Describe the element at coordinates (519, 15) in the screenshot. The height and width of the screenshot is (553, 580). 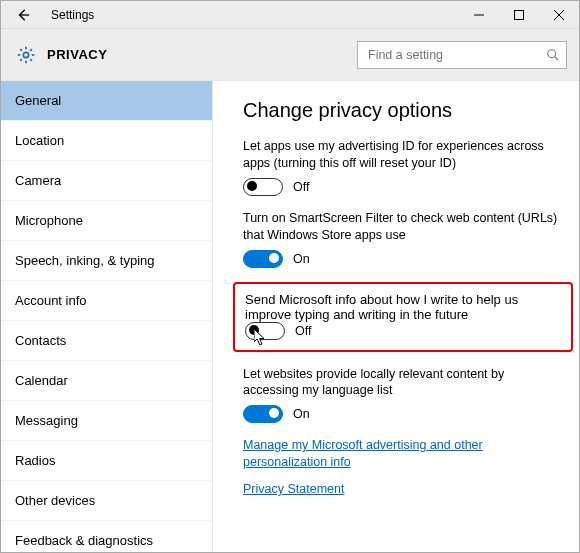
I see `maximize-icon` at that location.